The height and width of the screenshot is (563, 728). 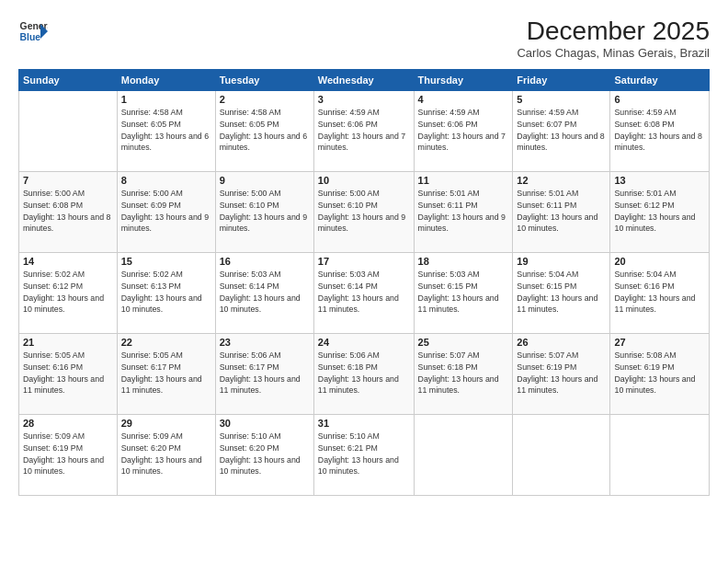 I want to click on day-number: 7, so click(x=68, y=180).